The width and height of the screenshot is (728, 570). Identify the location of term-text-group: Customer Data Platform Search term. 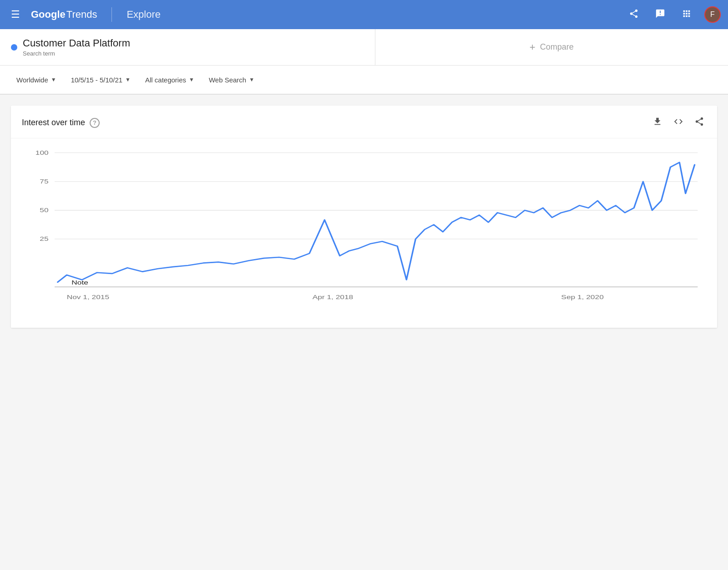
(76, 47).